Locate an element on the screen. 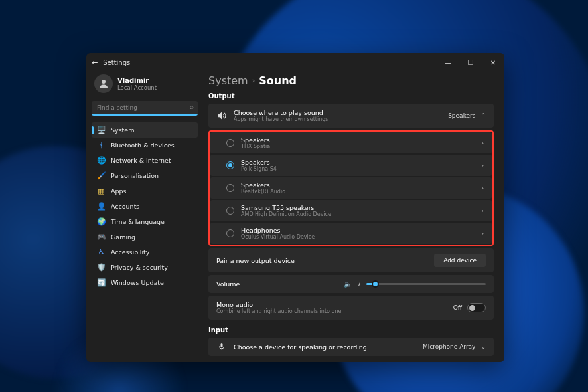 Image resolution: width=588 pixels, height=392 pixels. microphone-icon is located at coordinates (222, 347).